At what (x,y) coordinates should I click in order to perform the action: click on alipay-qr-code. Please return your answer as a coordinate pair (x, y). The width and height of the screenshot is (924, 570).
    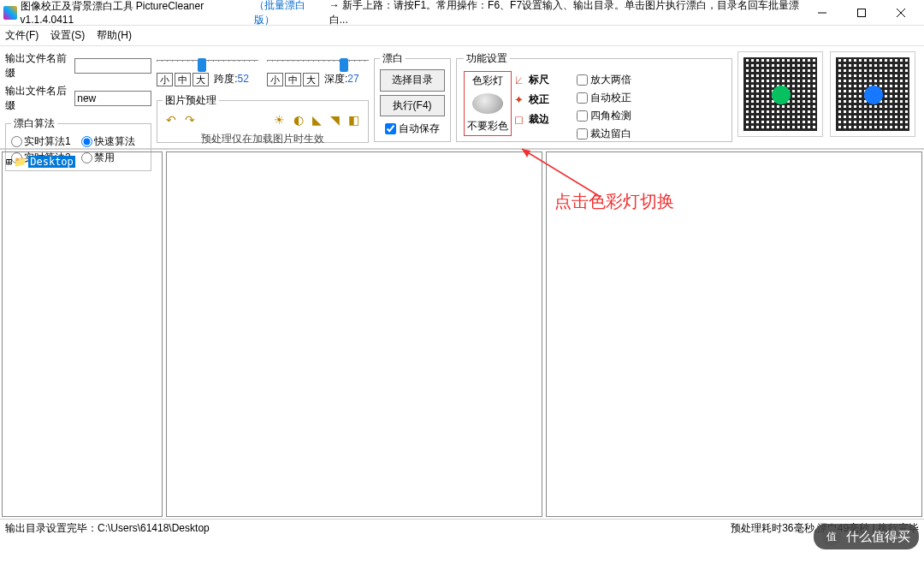
    Looking at the image, I should click on (873, 94).